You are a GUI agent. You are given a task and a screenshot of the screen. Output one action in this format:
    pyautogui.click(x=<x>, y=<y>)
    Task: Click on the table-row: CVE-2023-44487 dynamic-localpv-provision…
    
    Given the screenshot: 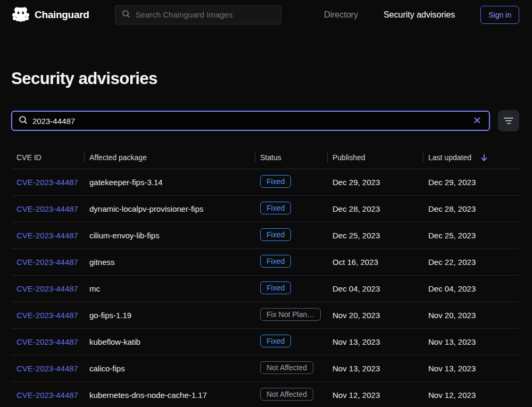 What is the action you would take?
    pyautogui.click(x=265, y=209)
    